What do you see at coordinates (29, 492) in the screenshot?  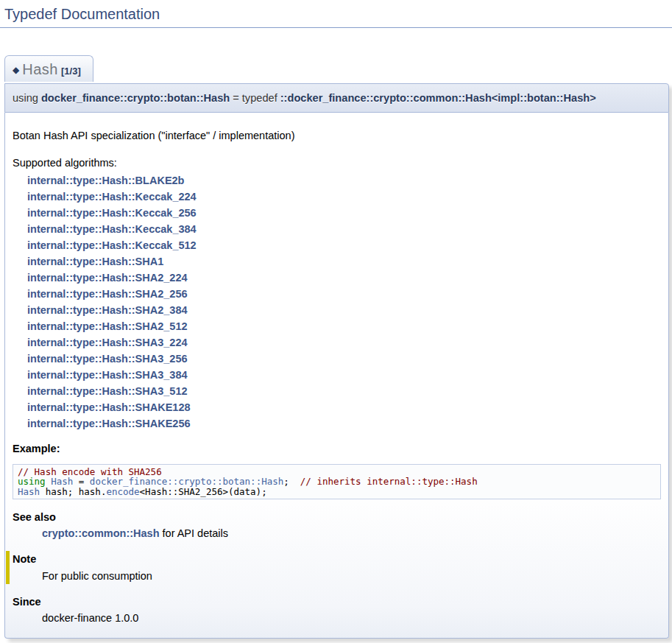 I see `code-link-hash: Hash` at bounding box center [29, 492].